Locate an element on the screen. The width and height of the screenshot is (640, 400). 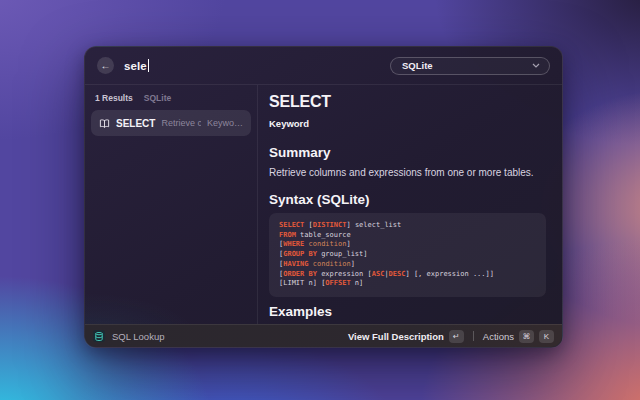
result-subtitle: Retrieve colu… is located at coordinates (181, 123).